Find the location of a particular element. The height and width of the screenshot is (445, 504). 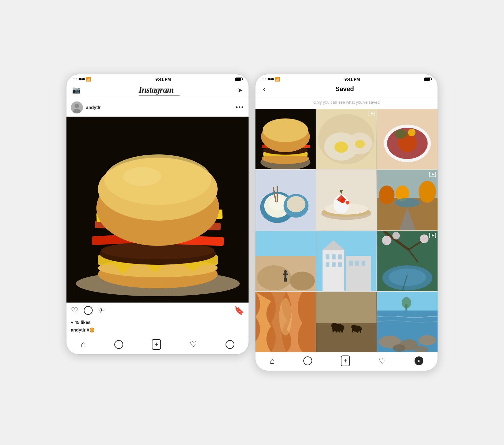

post-user: andytlr is located at coordinates (86, 107).